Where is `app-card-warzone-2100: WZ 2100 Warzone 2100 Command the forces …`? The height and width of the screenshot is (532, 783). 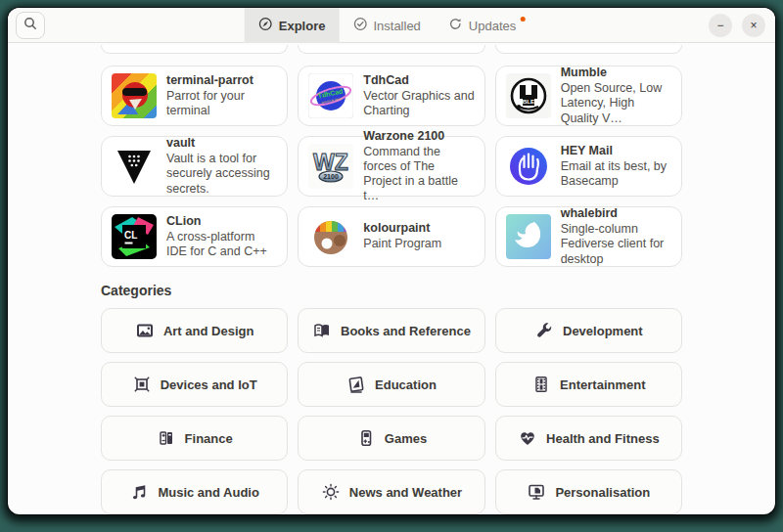 app-card-warzone-2100: WZ 2100 Warzone 2100 Command the forces … is located at coordinates (392, 166).